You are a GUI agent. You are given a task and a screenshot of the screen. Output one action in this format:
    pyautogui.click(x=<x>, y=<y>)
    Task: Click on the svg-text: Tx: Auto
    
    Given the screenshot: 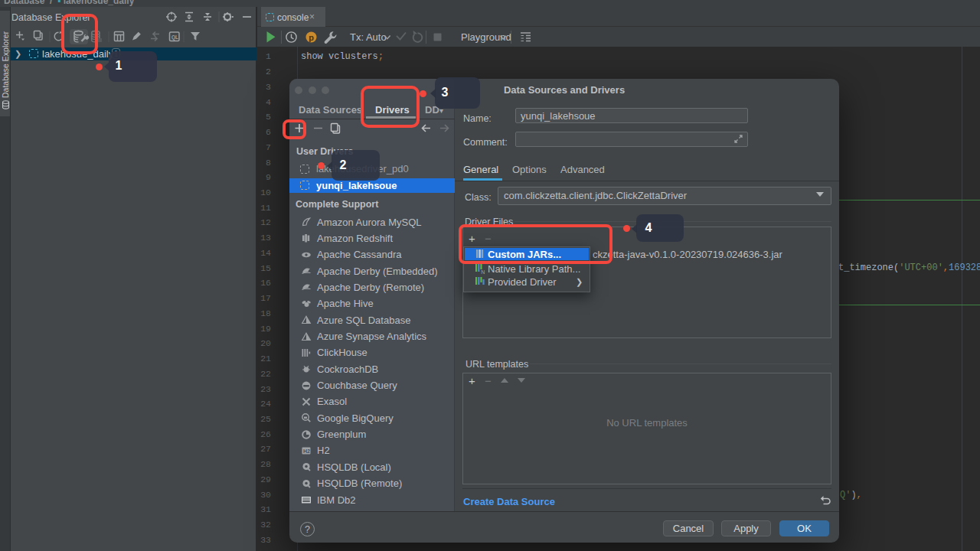 What is the action you would take?
    pyautogui.click(x=368, y=37)
    